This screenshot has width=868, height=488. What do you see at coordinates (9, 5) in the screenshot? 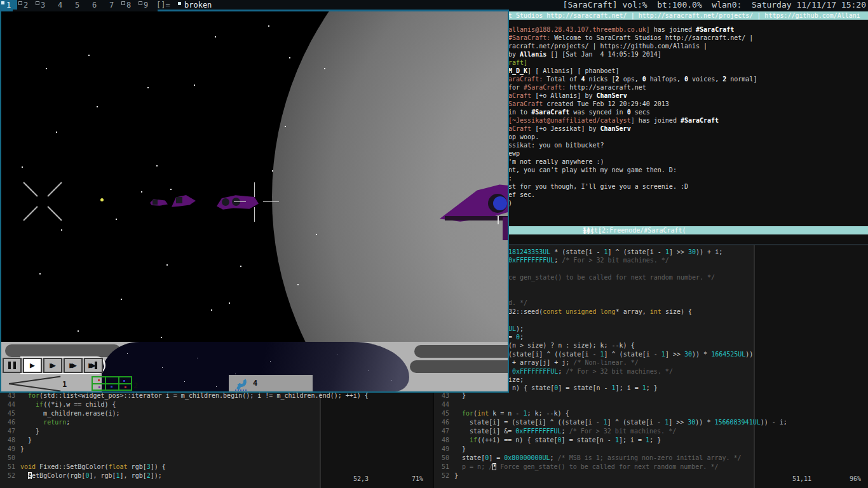
I see `workspace-tag-1: 1` at bounding box center [9, 5].